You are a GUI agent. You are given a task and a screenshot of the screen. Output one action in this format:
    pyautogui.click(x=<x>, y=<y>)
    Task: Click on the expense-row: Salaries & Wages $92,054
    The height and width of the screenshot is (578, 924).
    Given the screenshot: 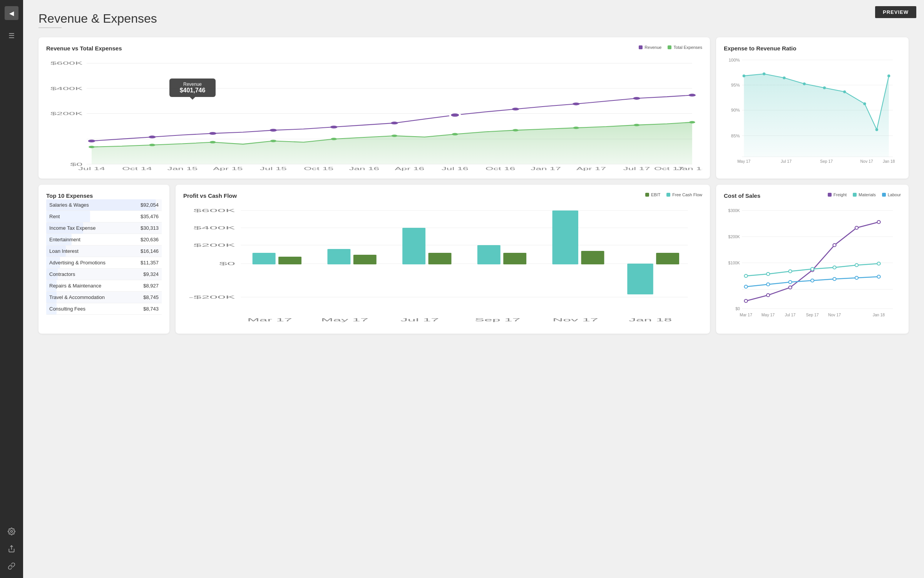 What is the action you would take?
    pyautogui.click(x=104, y=205)
    